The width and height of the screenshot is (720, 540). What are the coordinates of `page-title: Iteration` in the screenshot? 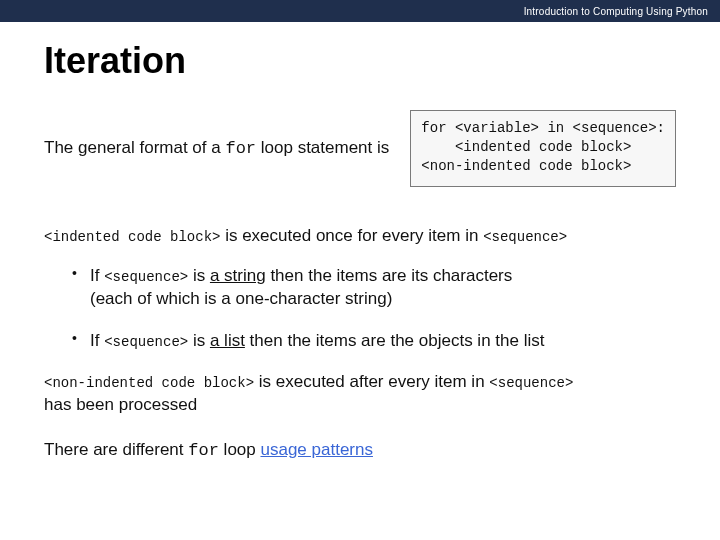 It's located at (382, 61).